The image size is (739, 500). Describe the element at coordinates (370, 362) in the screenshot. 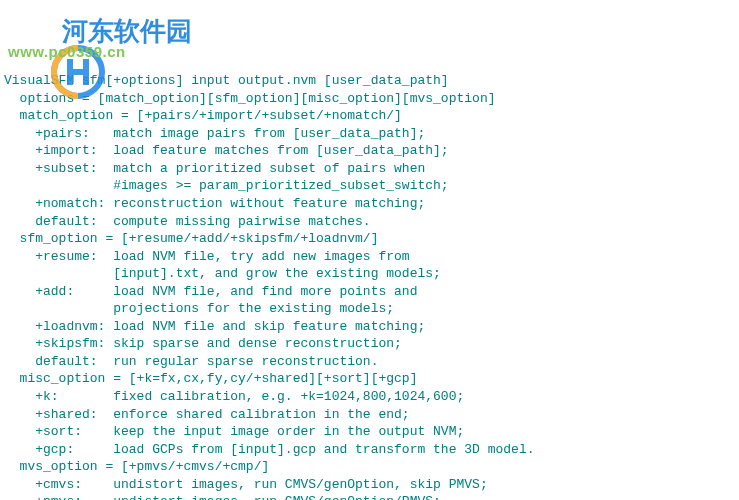

I see `help-line: default: run regular sparse reconstructi…` at that location.